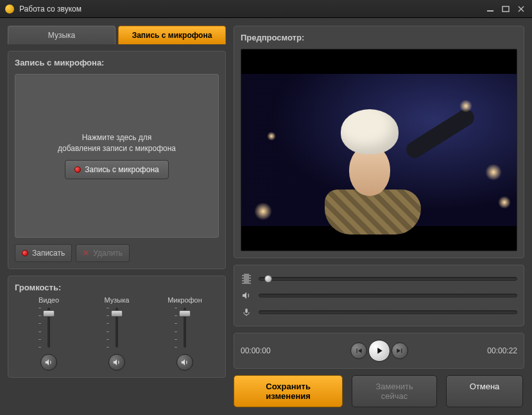 Image resolution: width=532 pixels, height=415 pixels. I want to click on save-button: Сохранить изменения, so click(288, 391).